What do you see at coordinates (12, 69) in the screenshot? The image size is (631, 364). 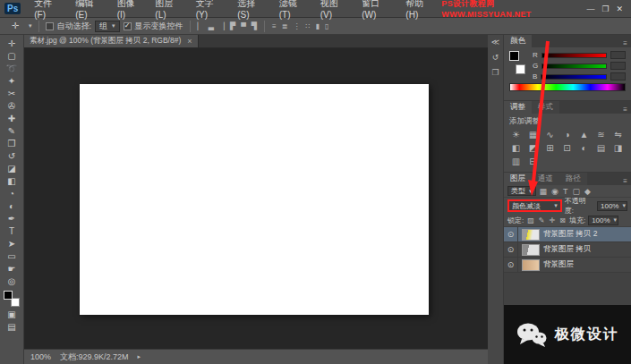 I see `lasso-tool: ➰` at bounding box center [12, 69].